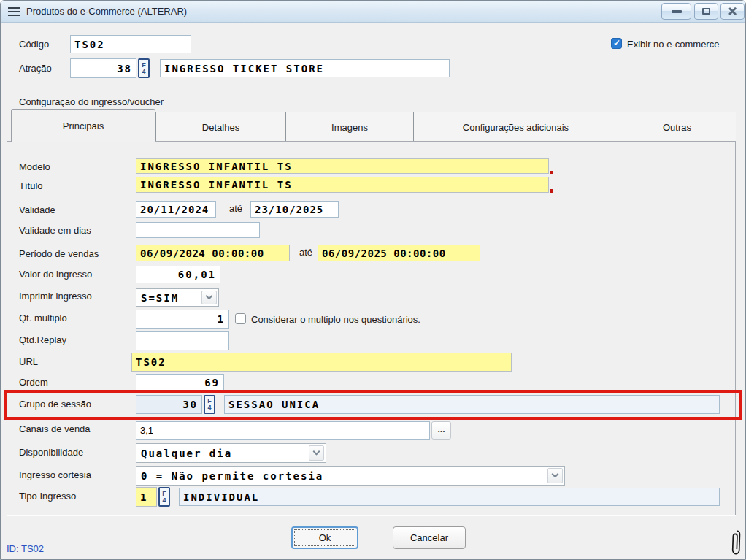 Image resolution: width=746 pixels, height=560 pixels. I want to click on grupo-sessao-desc-field, so click(472, 404).